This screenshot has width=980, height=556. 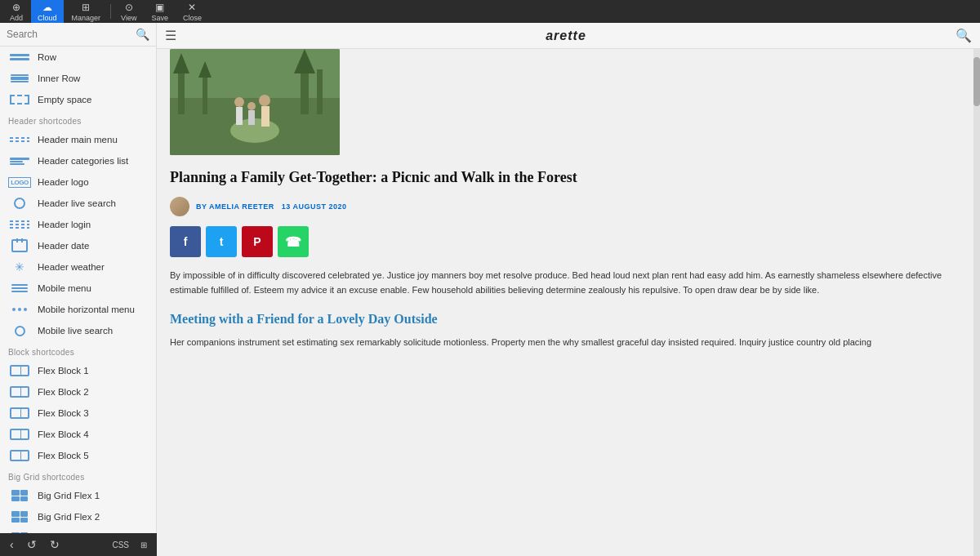 I want to click on pinterest-share-button: P, so click(x=257, y=242).